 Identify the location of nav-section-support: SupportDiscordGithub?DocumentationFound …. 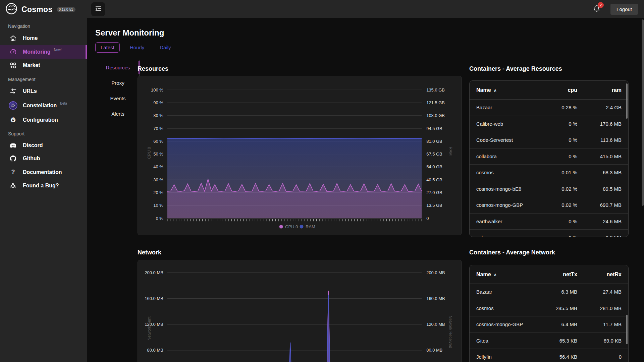
(44, 160).